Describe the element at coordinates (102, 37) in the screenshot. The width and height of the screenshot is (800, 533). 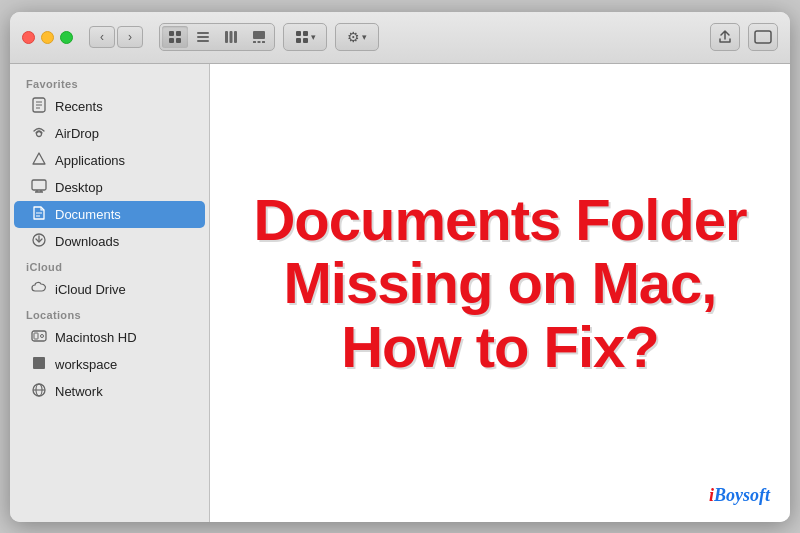
I see `back-button: ‹` at that location.